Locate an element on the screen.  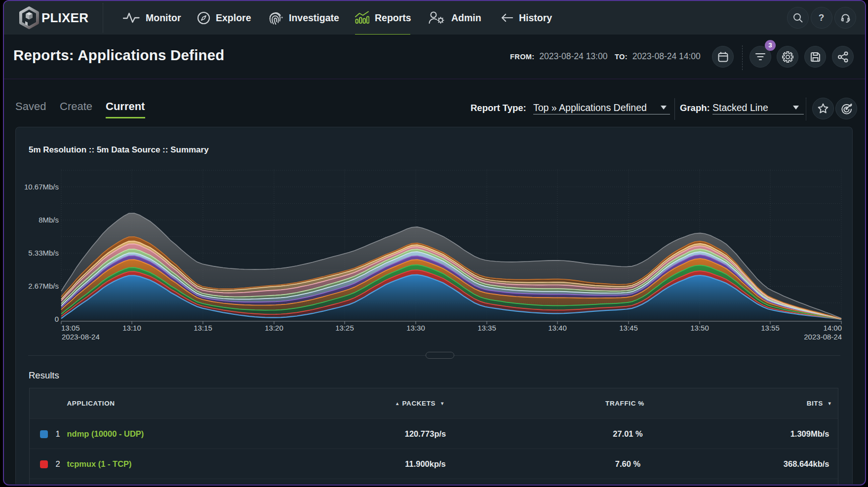
svg-text: 10.67Mb/s is located at coordinates (41, 187).